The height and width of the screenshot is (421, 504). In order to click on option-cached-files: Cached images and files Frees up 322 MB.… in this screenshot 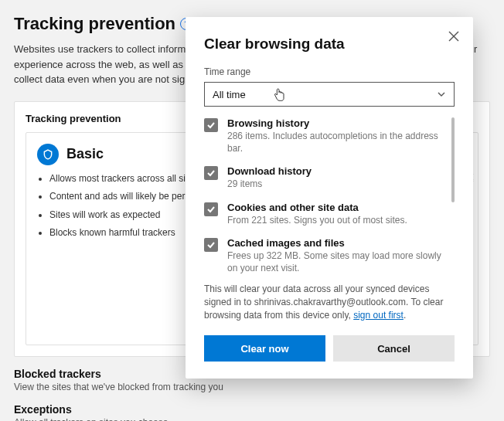, I will do `click(325, 256)`.